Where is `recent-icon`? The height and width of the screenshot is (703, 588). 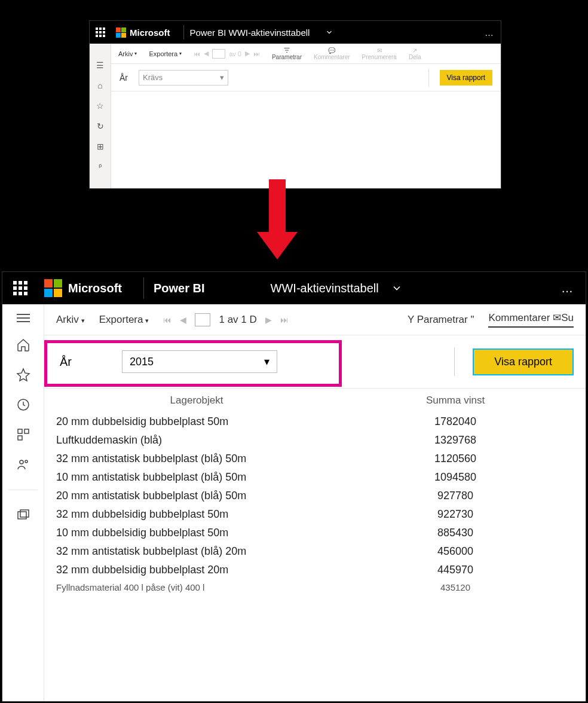
recent-icon is located at coordinates (23, 405).